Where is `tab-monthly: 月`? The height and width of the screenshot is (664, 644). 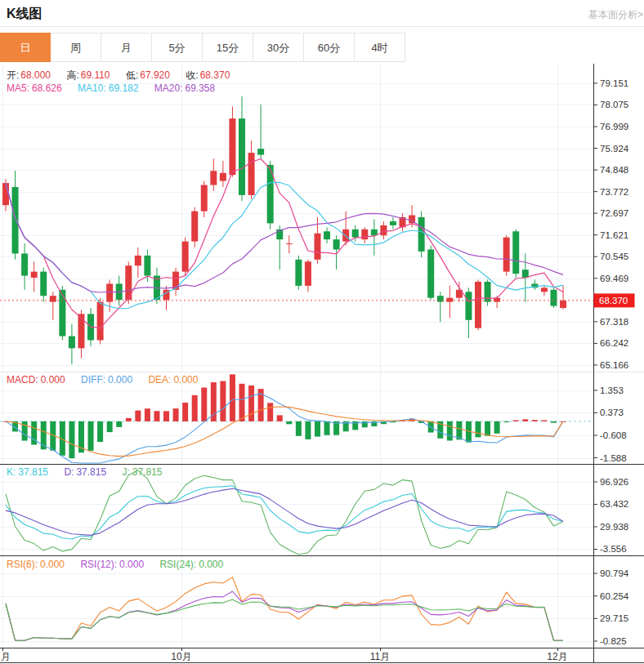 tab-monthly: 月 is located at coordinates (127, 47).